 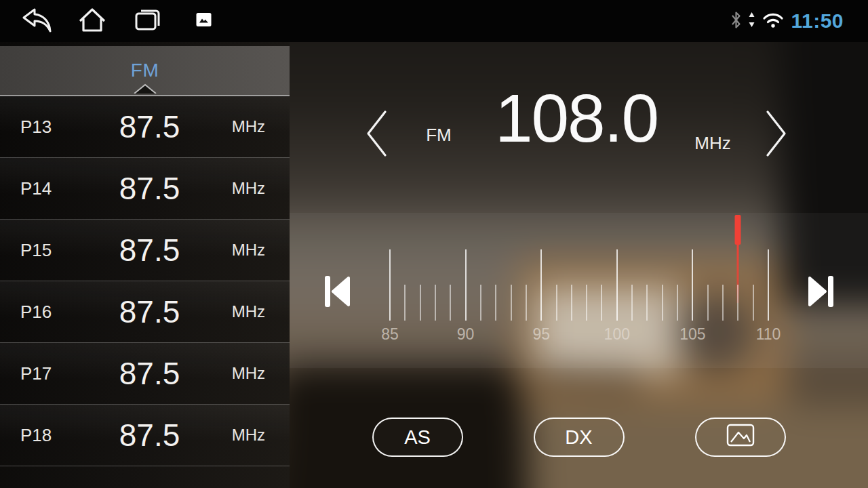 I want to click on preset-id: P18, so click(x=51, y=435).